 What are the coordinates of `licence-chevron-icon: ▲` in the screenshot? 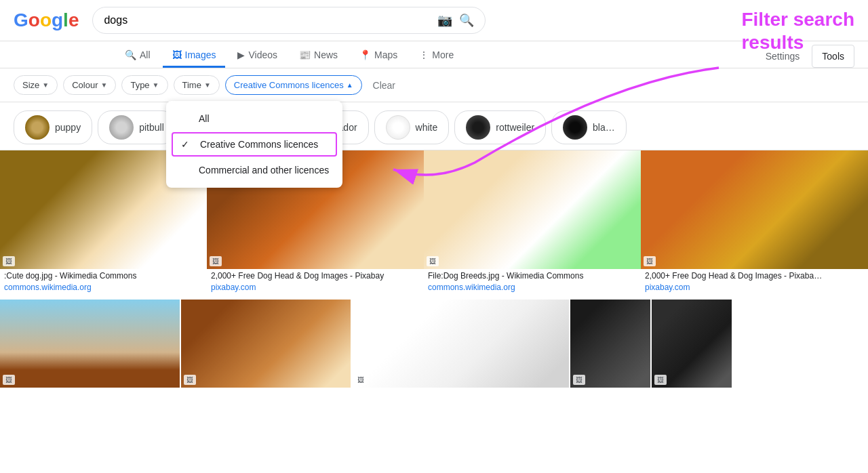 It's located at (350, 85).